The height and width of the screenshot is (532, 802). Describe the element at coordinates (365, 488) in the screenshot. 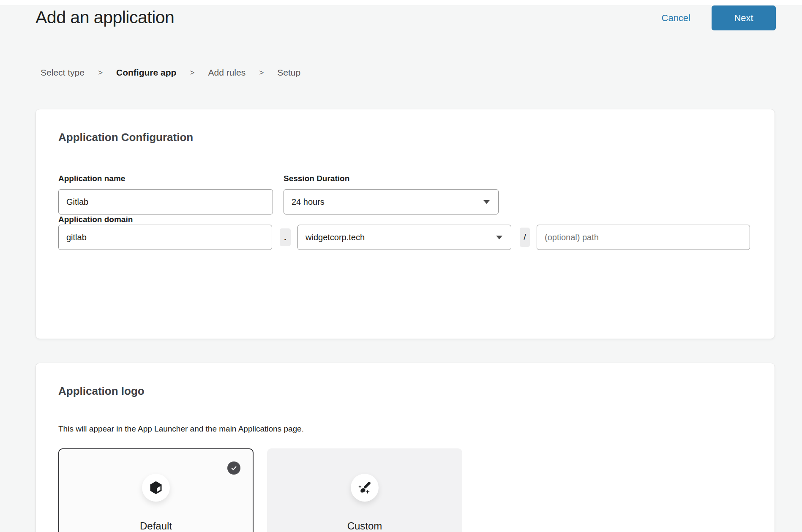

I see `custom-logo-circle` at that location.